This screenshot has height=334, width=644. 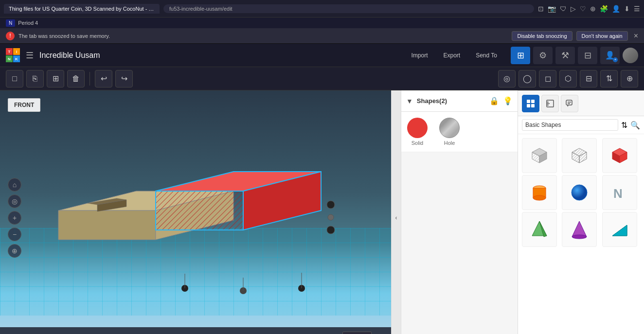 I want to click on browser-icon-9: ⬇, so click(x=627, y=9).